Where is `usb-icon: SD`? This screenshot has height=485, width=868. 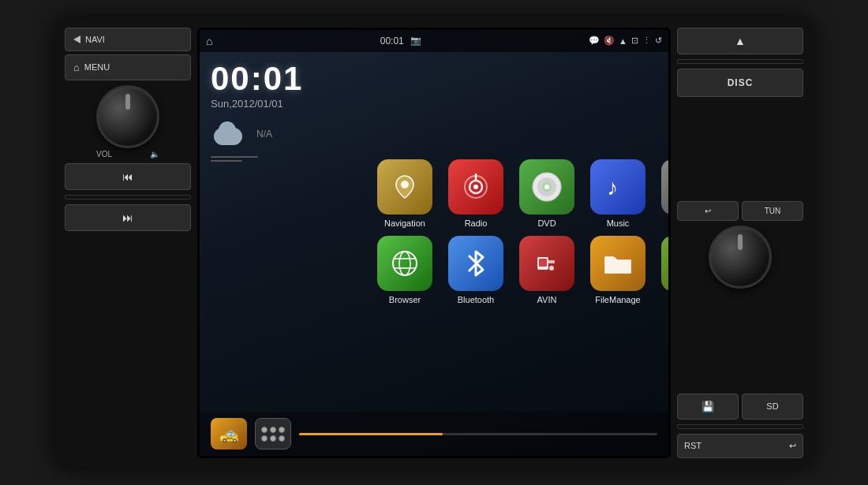
usb-icon: SD is located at coordinates (772, 406).